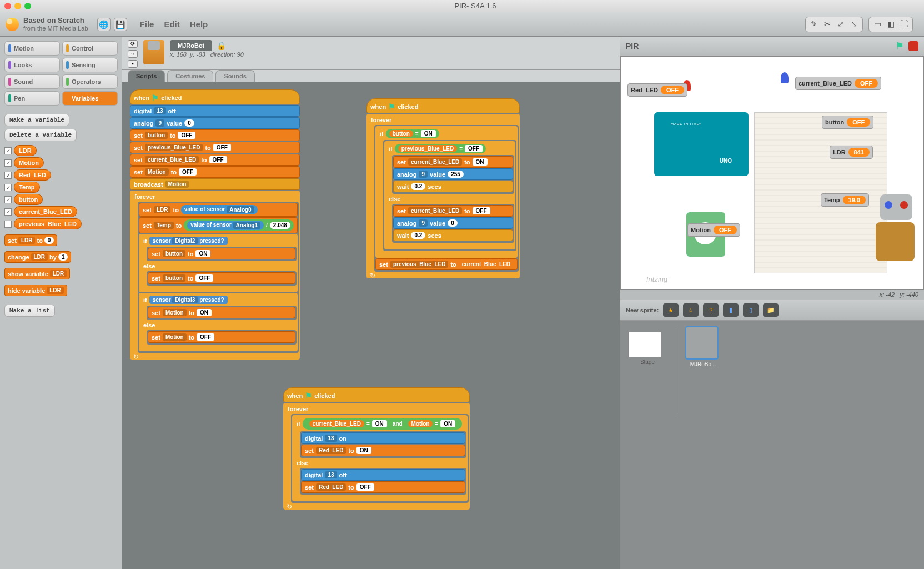  What do you see at coordinates (814, 24) in the screenshot?
I see `stamp-icon: ✎` at bounding box center [814, 24].